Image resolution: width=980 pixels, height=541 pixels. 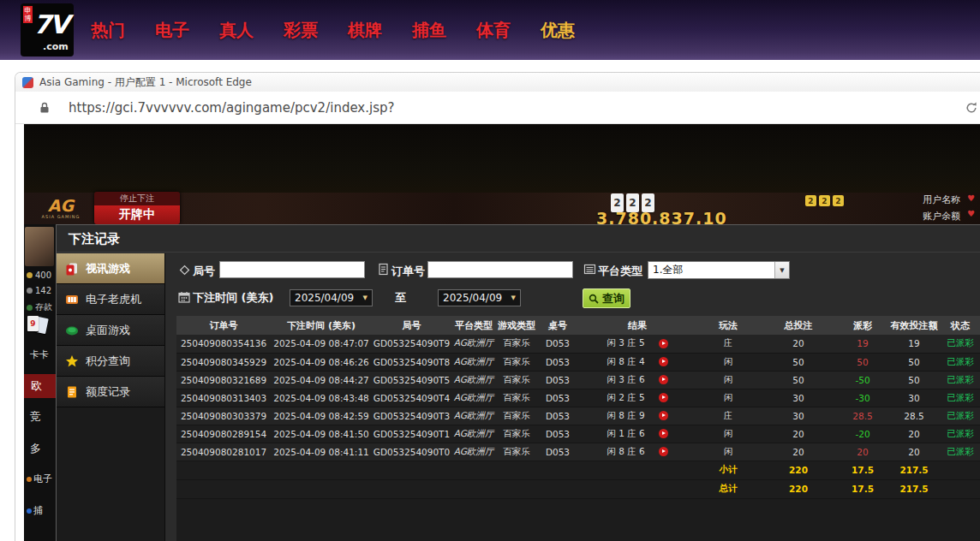 What do you see at coordinates (224, 380) in the screenshot?
I see `cell-order: 250409080321689` at bounding box center [224, 380].